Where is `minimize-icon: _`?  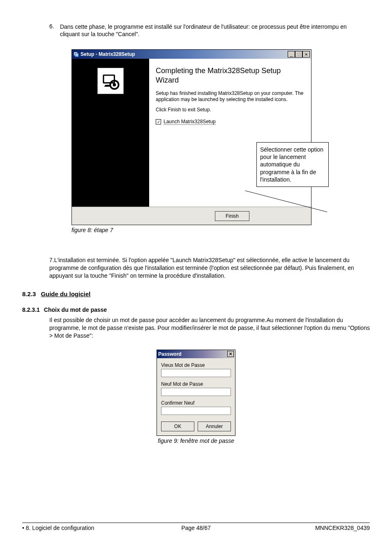
minimize-icon: _ is located at coordinates (291, 54).